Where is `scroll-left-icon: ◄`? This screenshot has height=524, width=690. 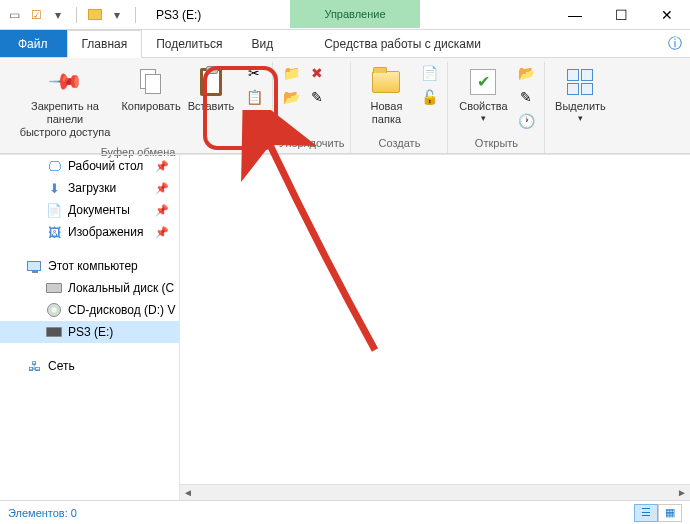
scroll-left-icon: ◄ is located at coordinates (188, 492).